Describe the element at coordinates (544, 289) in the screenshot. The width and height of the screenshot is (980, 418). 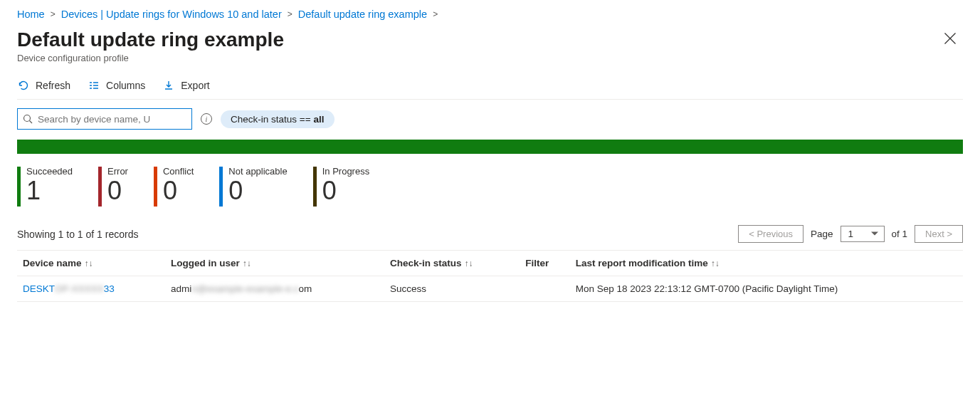
I see `cell-filter` at that location.